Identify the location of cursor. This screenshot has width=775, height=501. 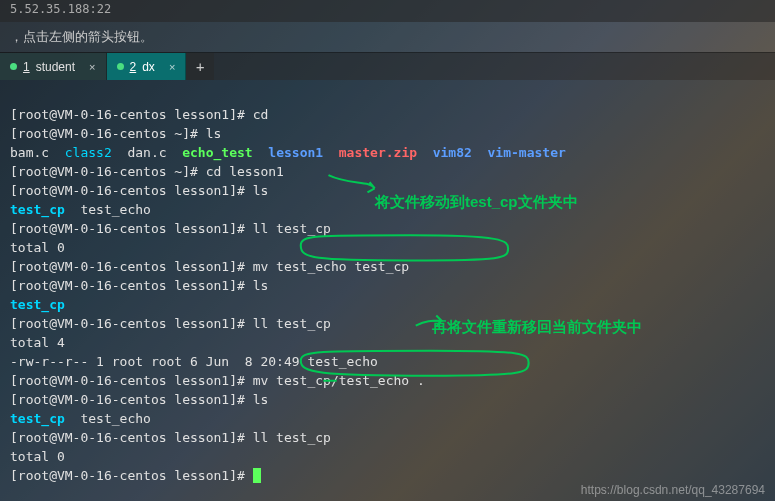
(257, 476).